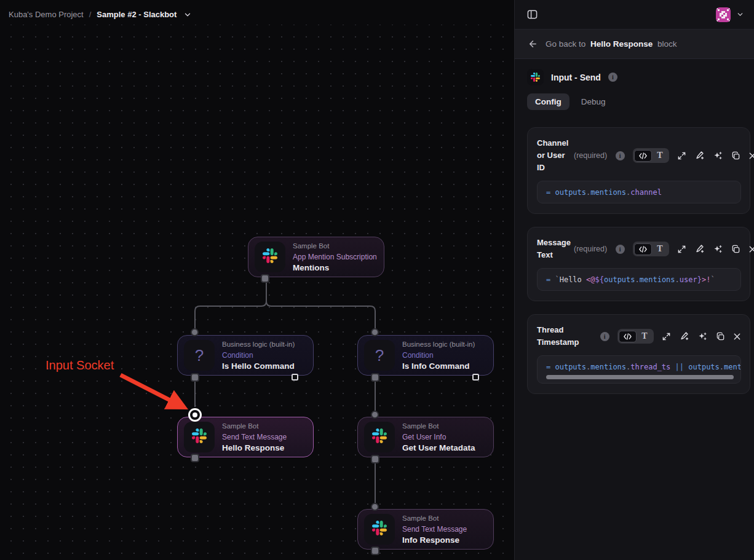 The width and height of the screenshot is (754, 560). Describe the element at coordinates (316, 257) in the screenshot. I see `node-mentions: Sample Bot App Mention Subscription Ment…` at that location.